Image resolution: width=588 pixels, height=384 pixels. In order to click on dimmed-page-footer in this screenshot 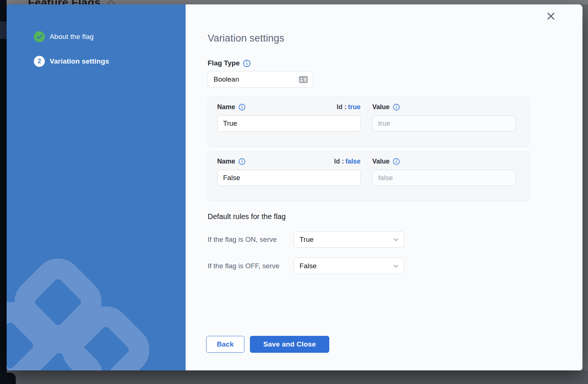, I will do `click(294, 377)`.